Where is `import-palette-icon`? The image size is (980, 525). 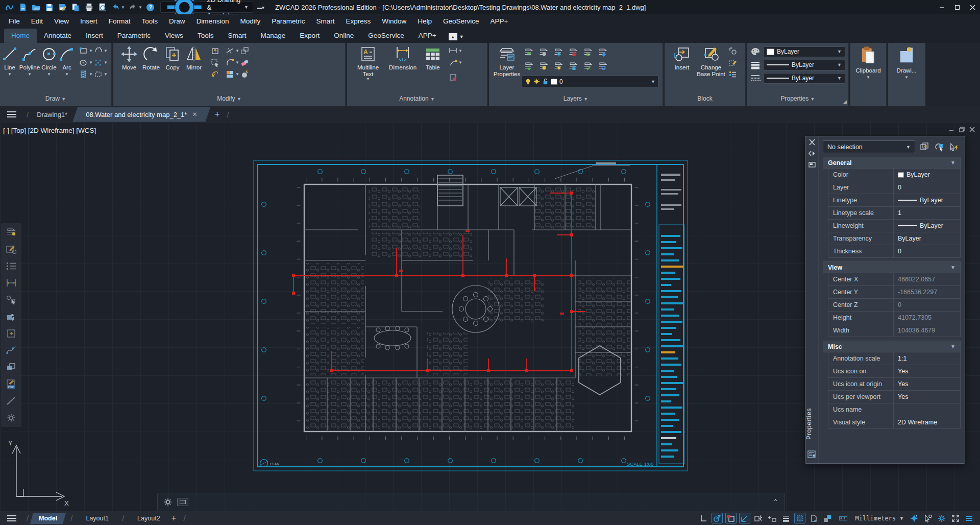 import-palette-icon is located at coordinates (11, 333).